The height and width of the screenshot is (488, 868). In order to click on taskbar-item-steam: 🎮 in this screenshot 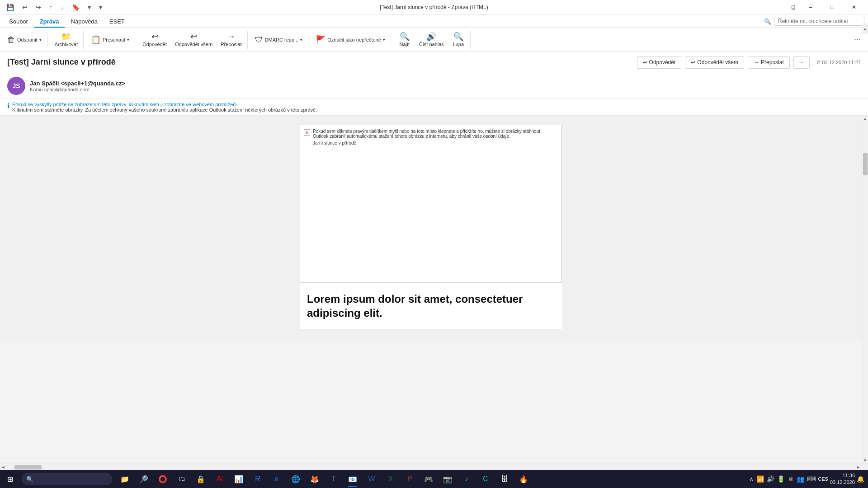, I will do `click(429, 479)`.